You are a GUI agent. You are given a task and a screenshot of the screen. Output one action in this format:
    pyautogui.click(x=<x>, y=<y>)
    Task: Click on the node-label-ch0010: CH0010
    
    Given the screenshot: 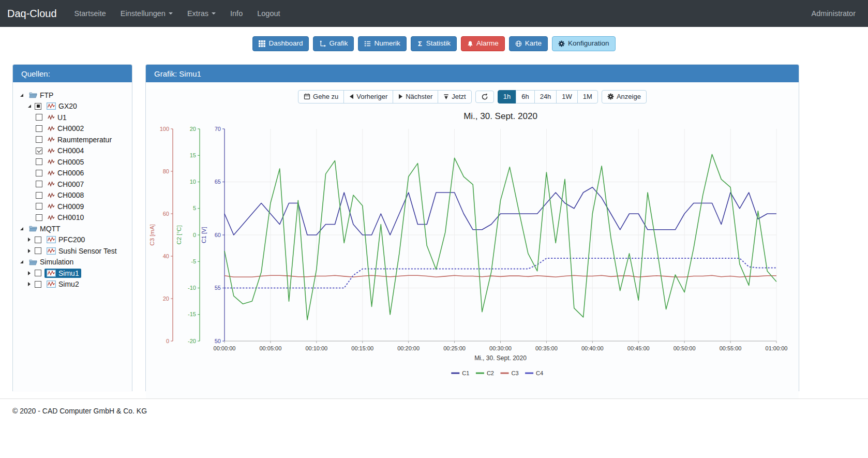 What is the action you would take?
    pyautogui.click(x=66, y=217)
    